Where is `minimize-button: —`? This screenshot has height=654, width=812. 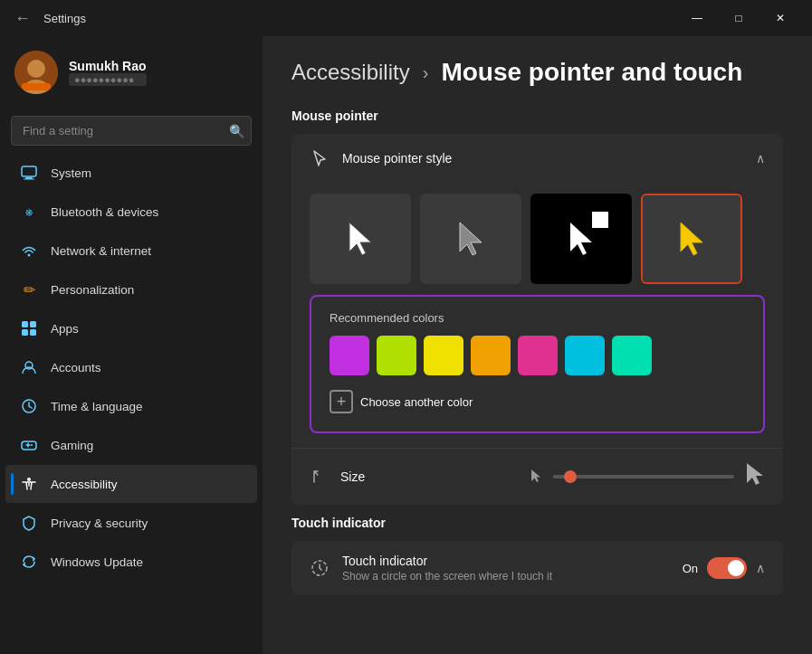
minimize-button: — is located at coordinates (697, 18).